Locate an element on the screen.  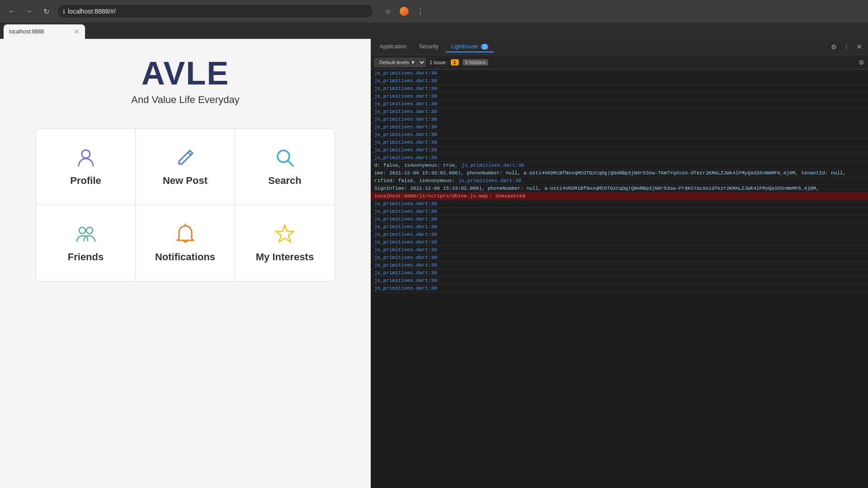
menu-item-interests: My Interests is located at coordinates (285, 243).